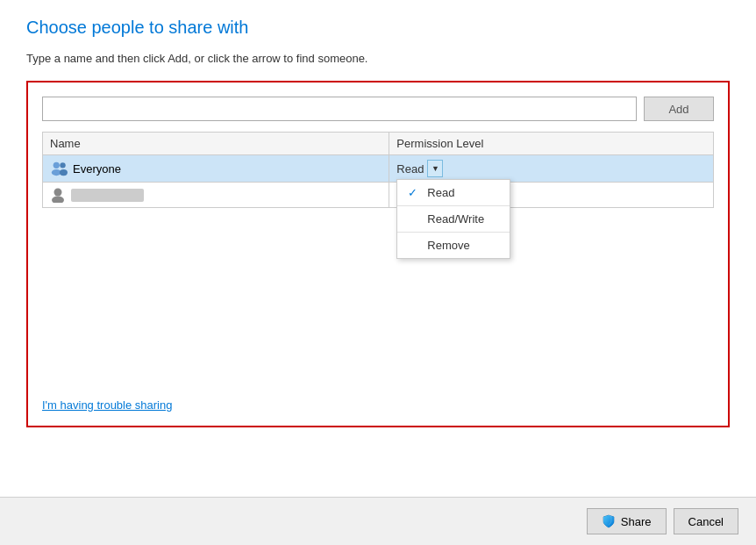 This screenshot has height=545, width=756. What do you see at coordinates (58, 195) in the screenshot?
I see `user-icon` at bounding box center [58, 195].